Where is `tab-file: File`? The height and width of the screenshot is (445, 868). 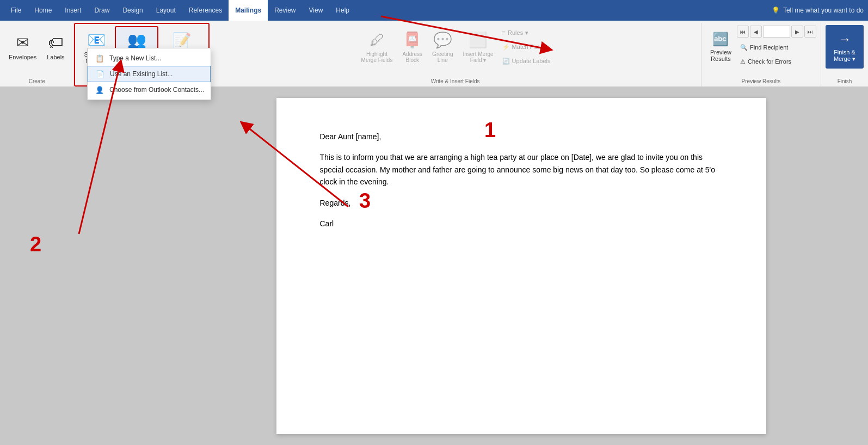
tab-file: File is located at coordinates (16, 10).